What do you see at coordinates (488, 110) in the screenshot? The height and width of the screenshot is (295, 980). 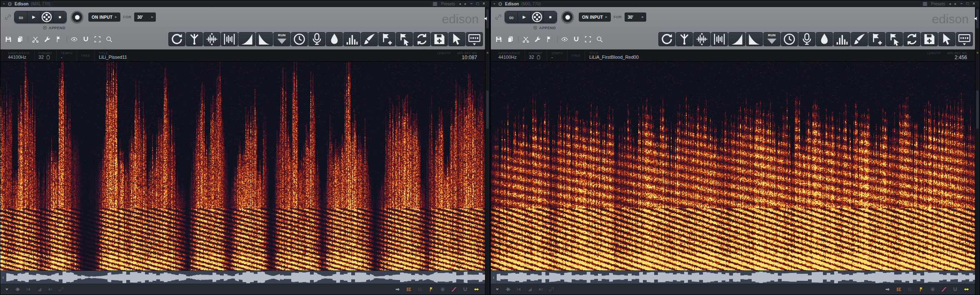 I see `scrollbar-handle` at bounding box center [488, 110].